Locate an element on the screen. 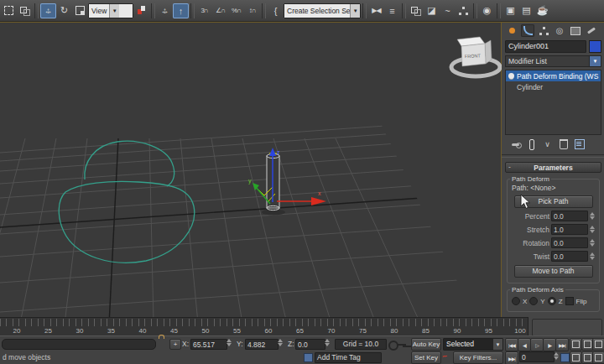 This screenshot has height=364, width=604. select-and-move-button: ↔↕ is located at coordinates (49, 11).